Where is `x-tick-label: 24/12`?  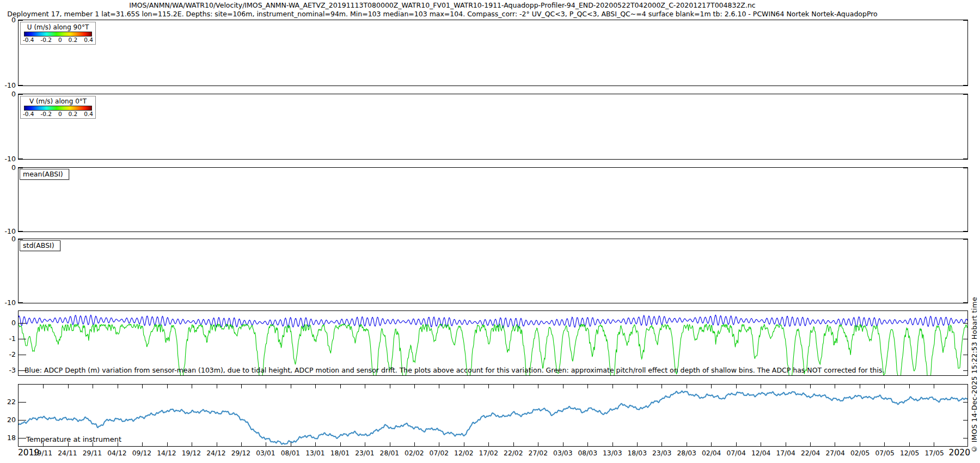 x-tick-label: 24/12 is located at coordinates (216, 453).